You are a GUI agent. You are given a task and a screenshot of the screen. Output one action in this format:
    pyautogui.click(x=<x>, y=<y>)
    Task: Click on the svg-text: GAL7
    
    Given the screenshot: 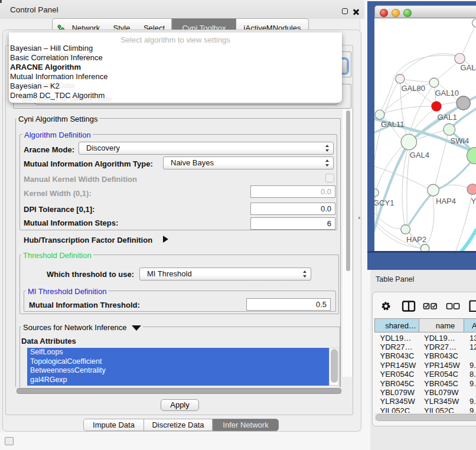 What is the action you would take?
    pyautogui.click(x=468, y=67)
    